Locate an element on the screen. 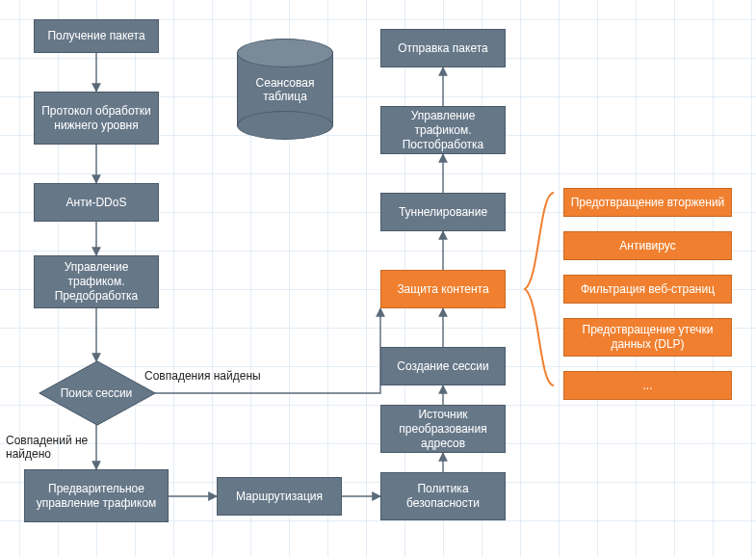 This screenshot has width=756, height=557. edge-label-no-match: Совпадений не найдено is located at coordinates (59, 447).